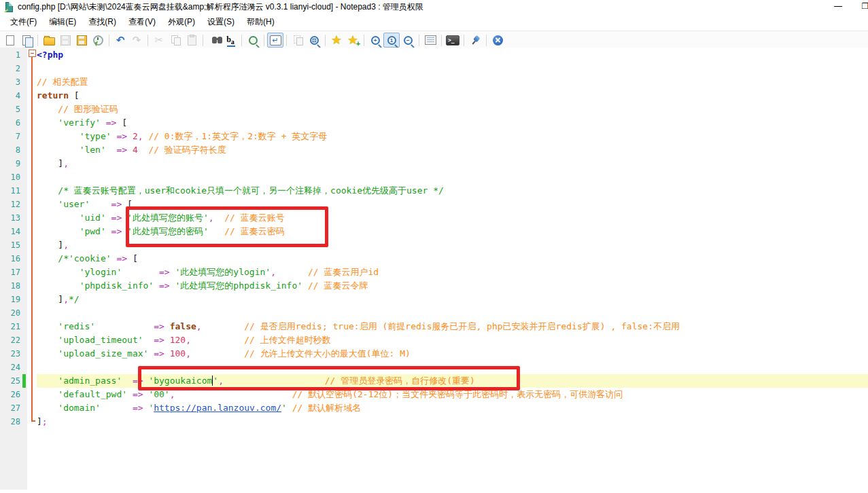 The width and height of the screenshot is (868, 493). What do you see at coordinates (453, 191) in the screenshot?
I see `code-line-11: /* 蓝奏云账号配置，user和cookie只填一个就可，另一个注释掉，cook…` at bounding box center [453, 191].